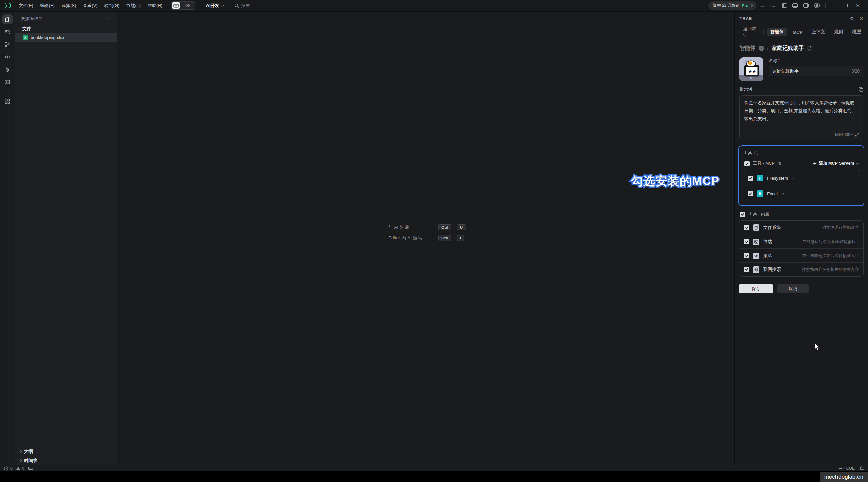 Image resolution: width=868 pixels, height=482 pixels. What do you see at coordinates (434, 468) in the screenshot?
I see `status-bar: 0 0 CUE` at bounding box center [434, 468].